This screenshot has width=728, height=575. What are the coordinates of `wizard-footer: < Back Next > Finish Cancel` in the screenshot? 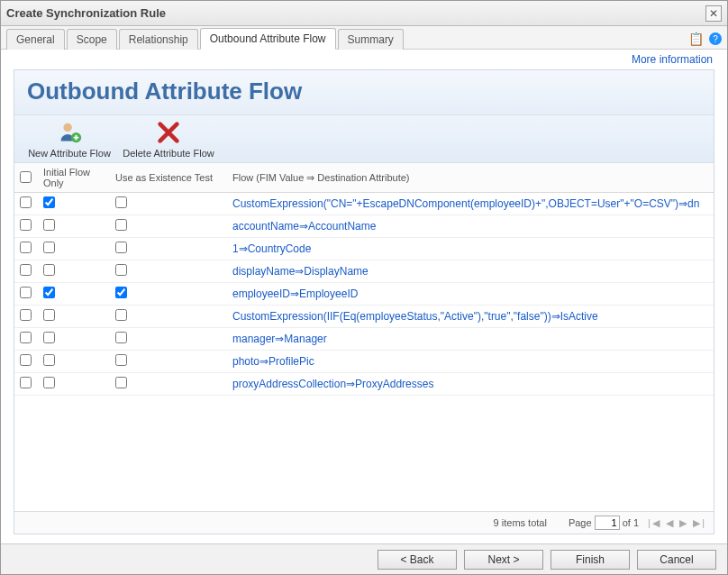 It's located at (364, 559).